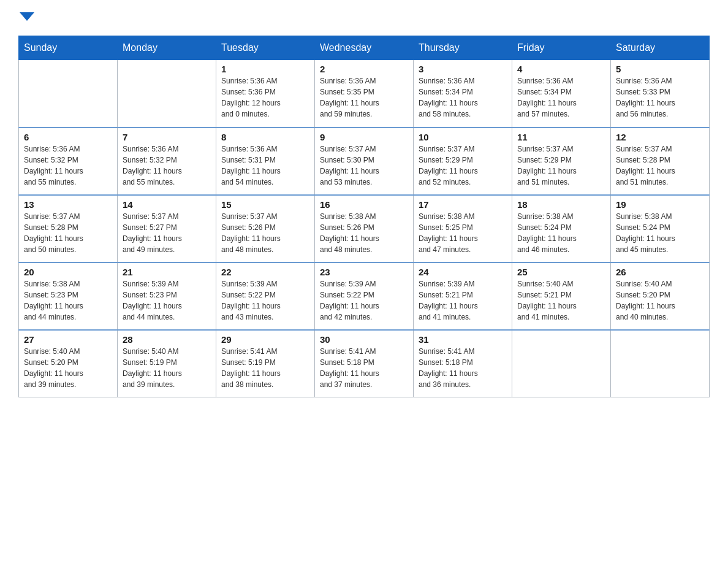 This screenshot has height=563, width=728. What do you see at coordinates (167, 368) in the screenshot?
I see `day-info: Sunrise: 5:40 AMSunset: 5:19 PMDaylight:…` at bounding box center [167, 368].